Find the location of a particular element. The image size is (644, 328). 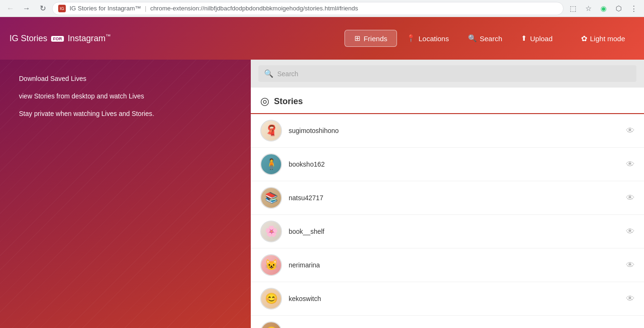

avatar-emoji: 📚 is located at coordinates (272, 198).